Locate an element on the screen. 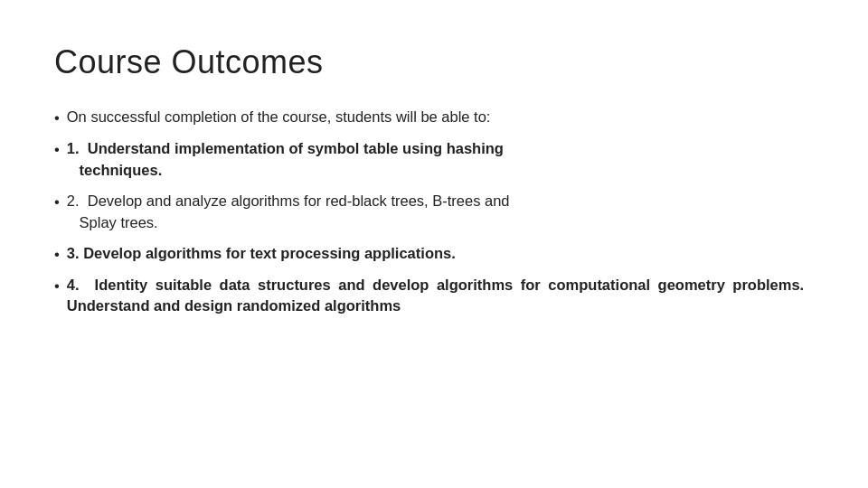 This screenshot has width=868, height=488. item-text: On successful completion of the course, … is located at coordinates (278, 117).